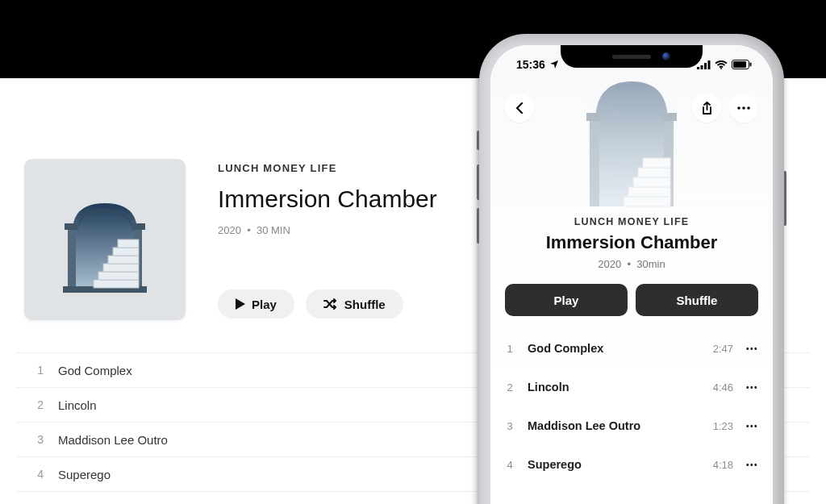  What do you see at coordinates (331, 304) in the screenshot?
I see `shuffle-icon` at bounding box center [331, 304].